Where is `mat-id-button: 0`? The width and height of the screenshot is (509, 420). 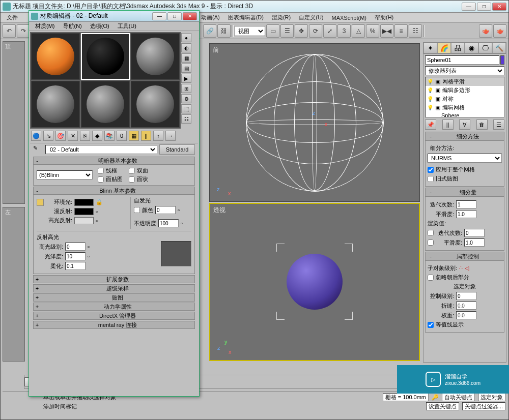 mat-id-button: 0 is located at coordinates (122, 136).